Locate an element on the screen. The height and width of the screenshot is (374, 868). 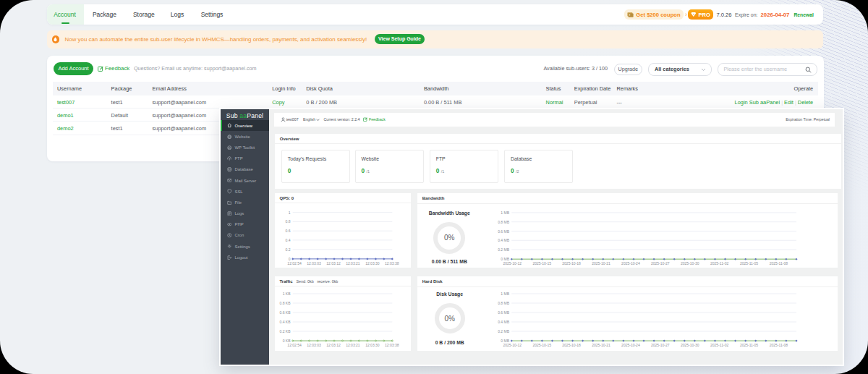
svg-text: 1 KB is located at coordinates (286, 294).